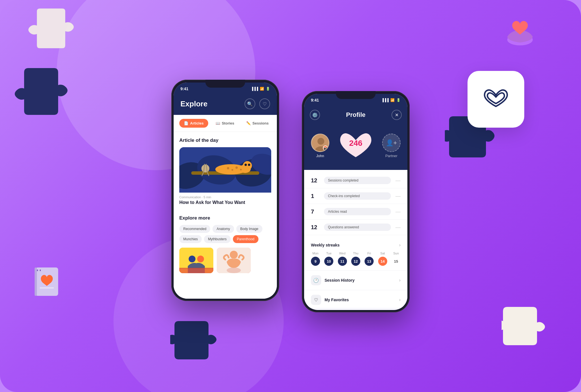 This screenshot has width=581, height=392. Describe the element at coordinates (47, 282) in the screenshot. I see `notebook-deco` at that location.